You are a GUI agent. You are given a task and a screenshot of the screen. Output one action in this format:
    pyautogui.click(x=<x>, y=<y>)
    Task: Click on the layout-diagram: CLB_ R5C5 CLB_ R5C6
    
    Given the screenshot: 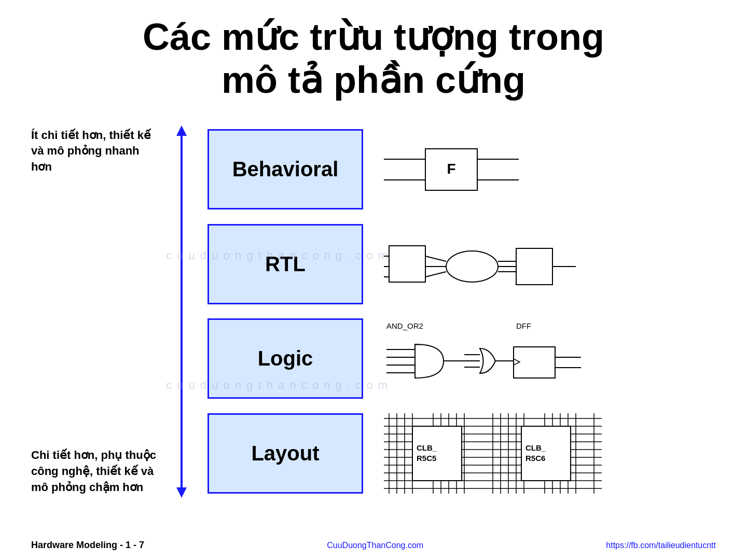 What is the action you would take?
    pyautogui.click(x=550, y=453)
    